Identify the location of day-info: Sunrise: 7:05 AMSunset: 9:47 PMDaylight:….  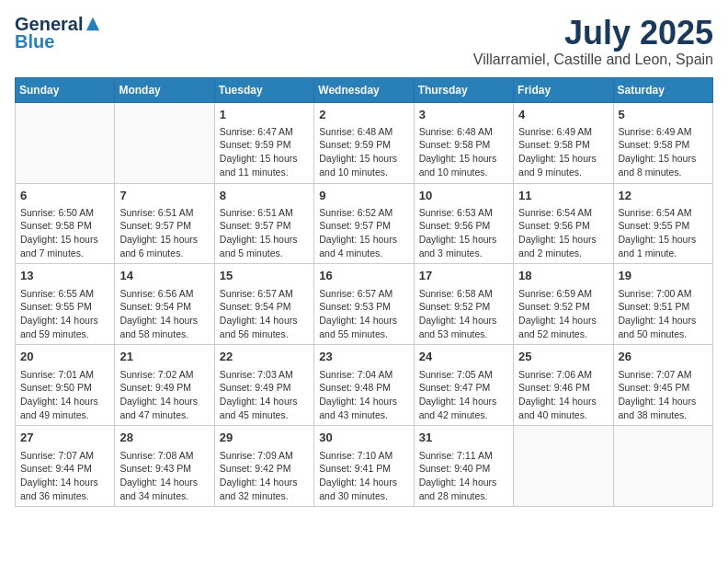
(463, 396).